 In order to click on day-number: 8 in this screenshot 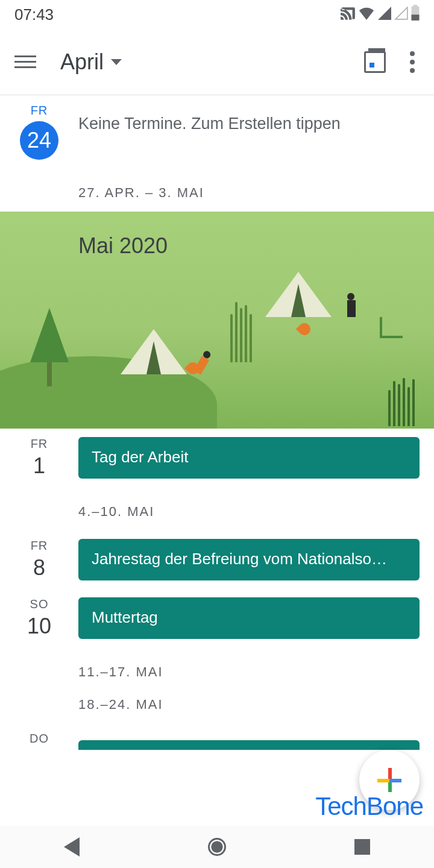, I will do `click(39, 568)`.